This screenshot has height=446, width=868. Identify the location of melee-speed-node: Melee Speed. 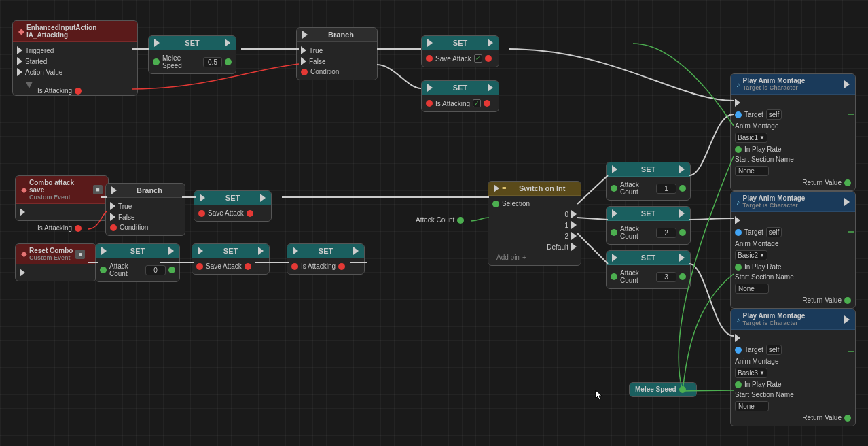
(663, 390).